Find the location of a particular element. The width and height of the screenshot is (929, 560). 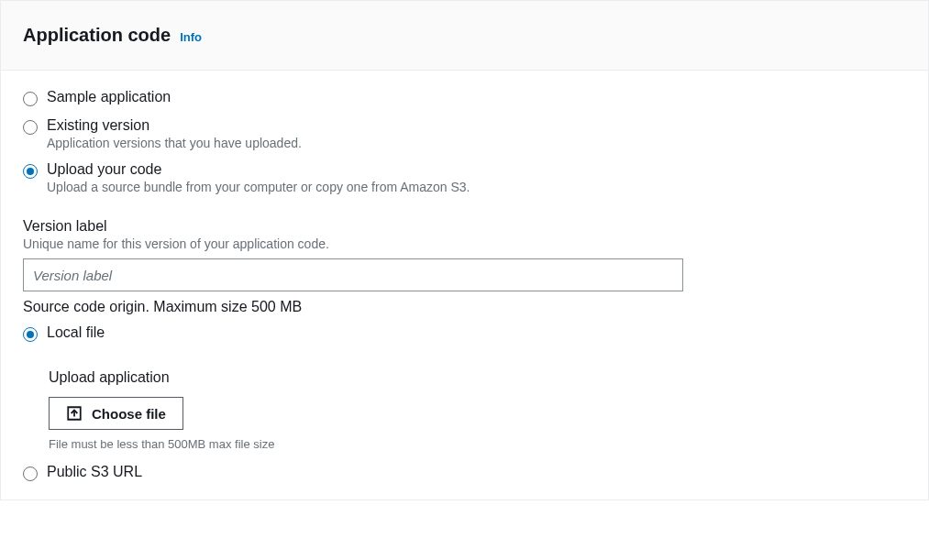

choose-file-button: Choose file is located at coordinates (116, 413).